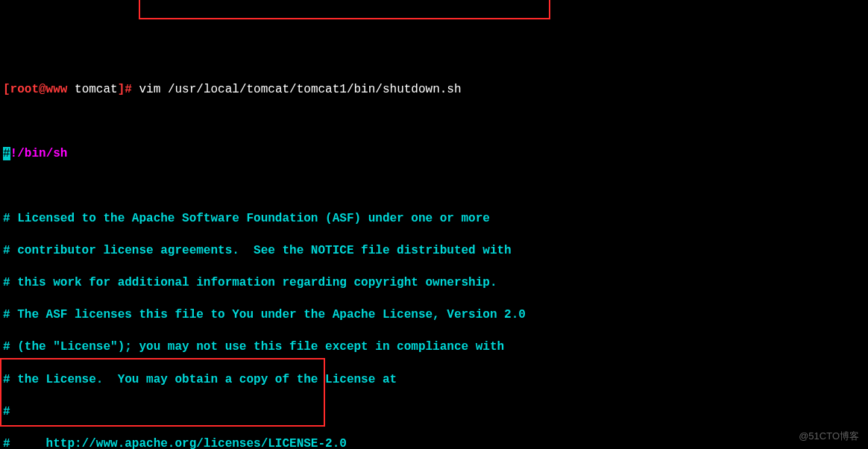 This screenshot has width=868, height=449. What do you see at coordinates (434, 412) in the screenshot?
I see `comment-line: #` at bounding box center [434, 412].